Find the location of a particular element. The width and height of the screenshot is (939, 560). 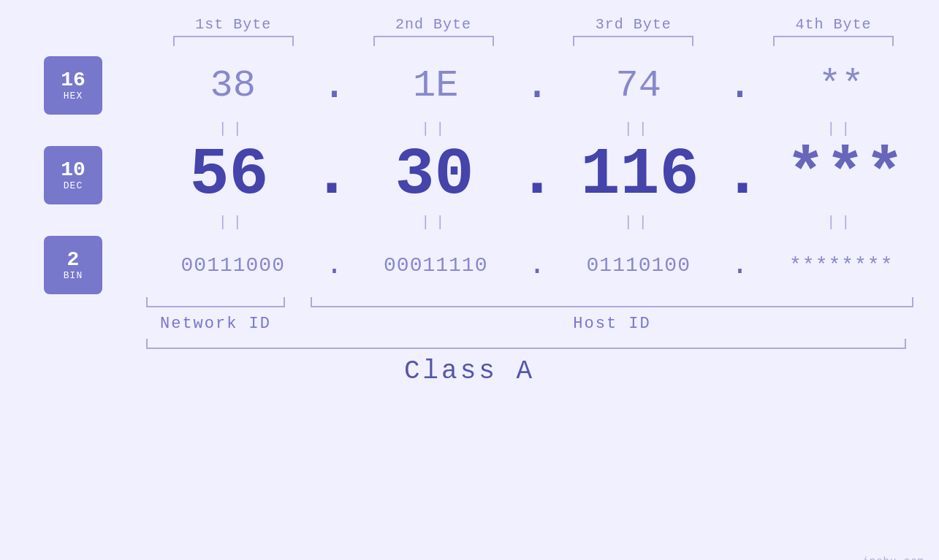

bin-byte-2: 00011110 is located at coordinates (436, 266).